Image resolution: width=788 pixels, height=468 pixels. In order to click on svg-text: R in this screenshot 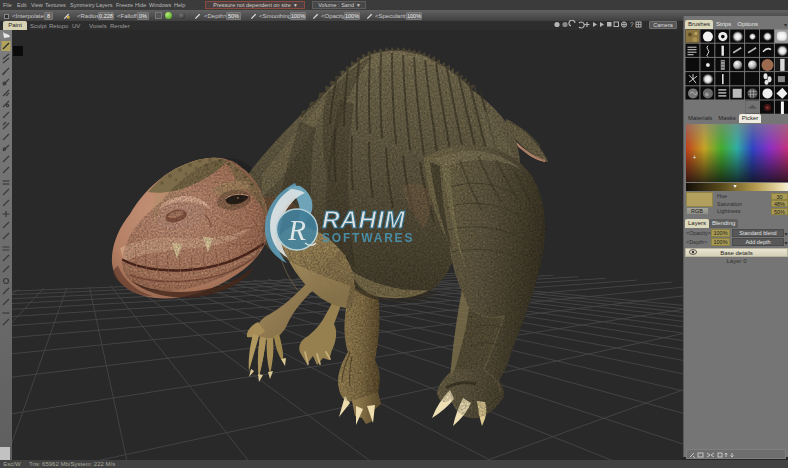, I will do `click(296, 230)`.